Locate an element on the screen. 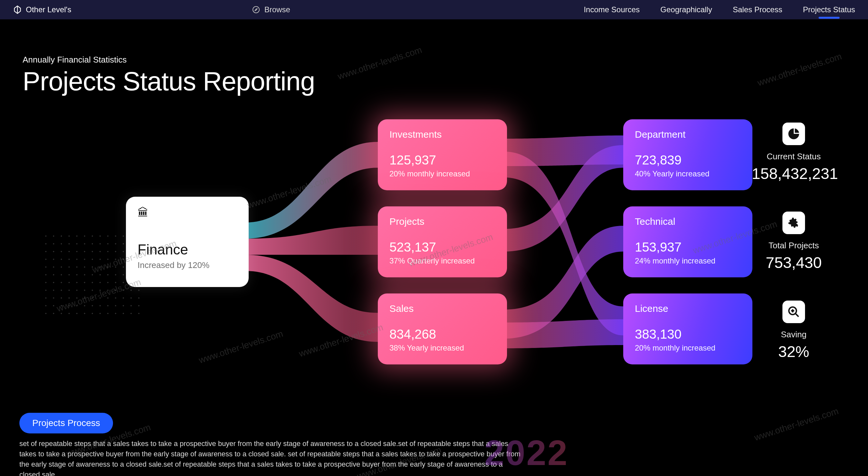 The image size is (868, 476). page-header: Annually Financial Statistics Projects S… is located at coordinates (168, 75).